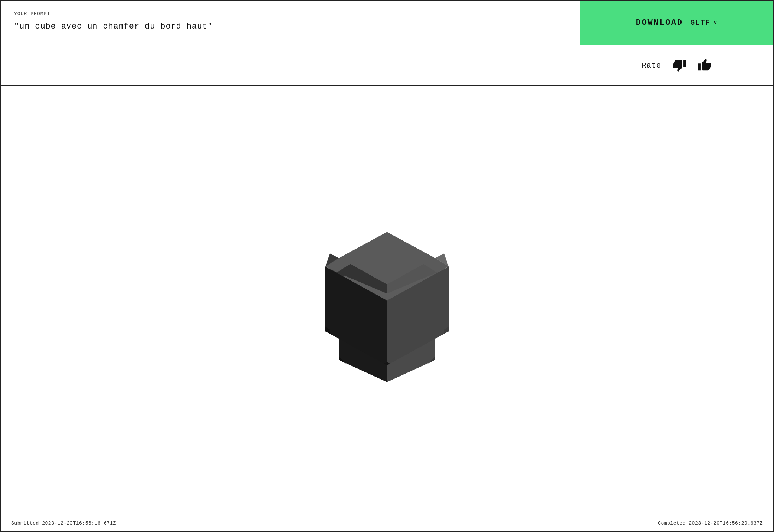 The width and height of the screenshot is (774, 532). I want to click on right-panel: DOWNLOAD GLTF ∨ Rate, so click(677, 43).